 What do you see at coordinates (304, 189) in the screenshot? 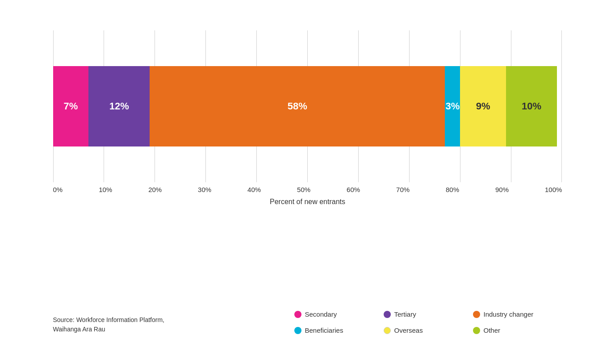
I see `x-axis-tick-label: 50%` at bounding box center [304, 189].